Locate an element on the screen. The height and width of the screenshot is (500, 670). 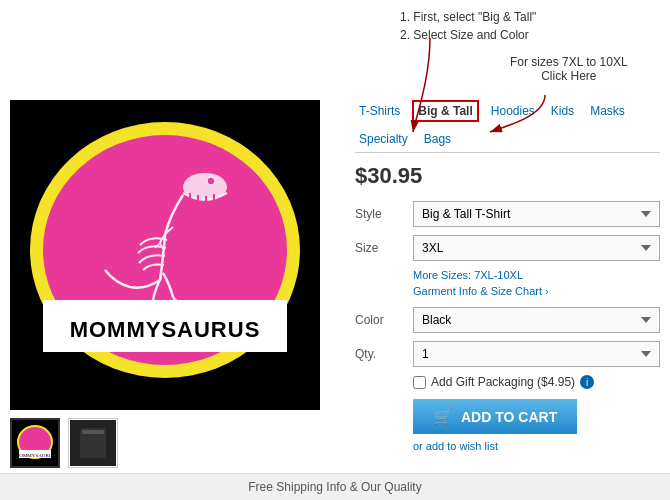
annotation-step1: 1. First, select "Big & Tall" is located at coordinates (468, 17).